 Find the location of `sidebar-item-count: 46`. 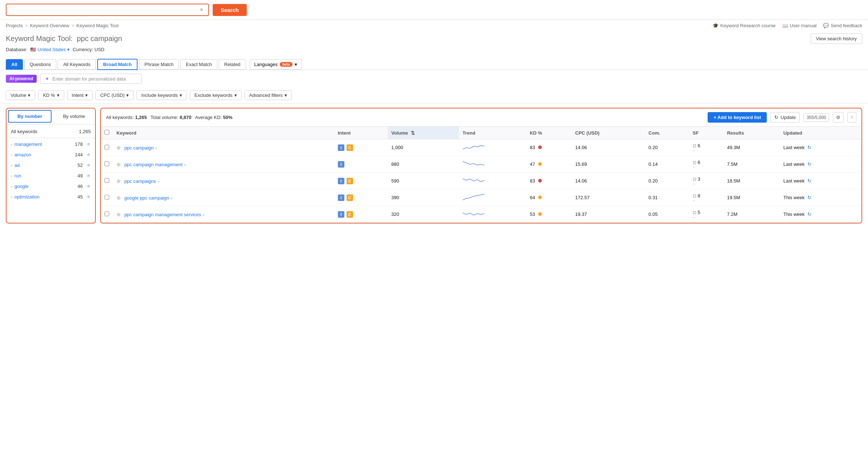

sidebar-item-count: 46 is located at coordinates (80, 186).